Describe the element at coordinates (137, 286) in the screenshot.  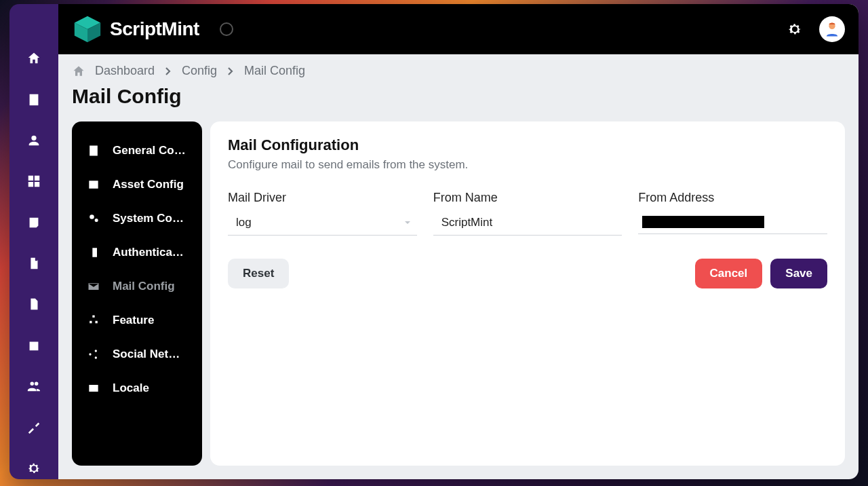
I see `config-nav-mail: Mail Config` at that location.